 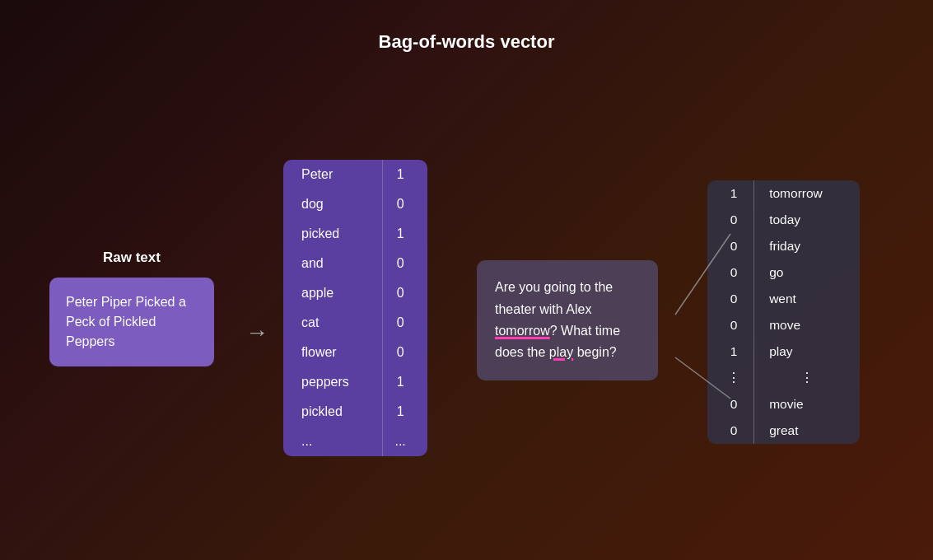 What do you see at coordinates (257, 333) in the screenshot?
I see `arrow-icon: →` at bounding box center [257, 333].